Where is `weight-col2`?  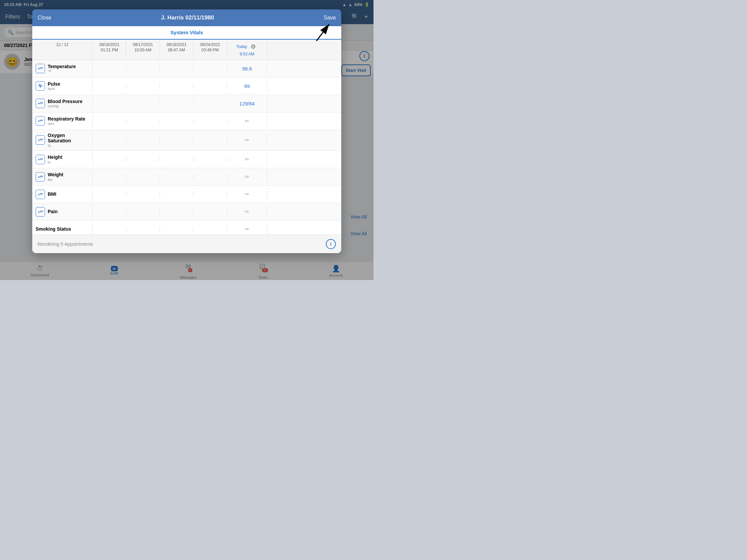 weight-col2 is located at coordinates (143, 177).